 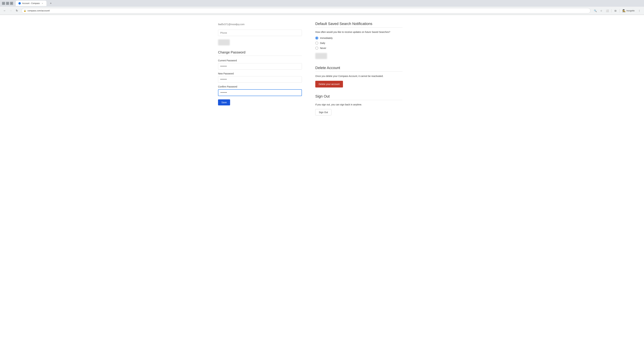 What do you see at coordinates (260, 66) in the screenshot?
I see `current-password-input` at bounding box center [260, 66].